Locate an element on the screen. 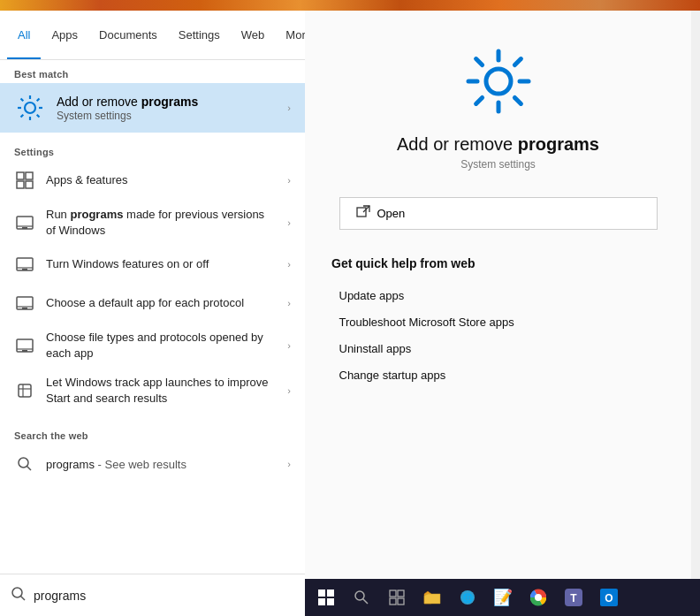  quick-help-link-2: Uninstall apps is located at coordinates (498, 349).